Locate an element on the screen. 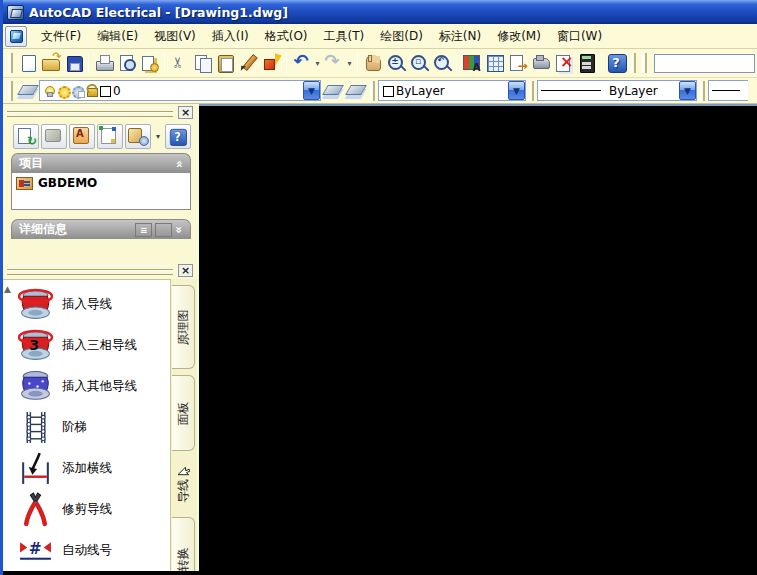 The image size is (757, 575). menu-format: 格式(O) is located at coordinates (286, 36).